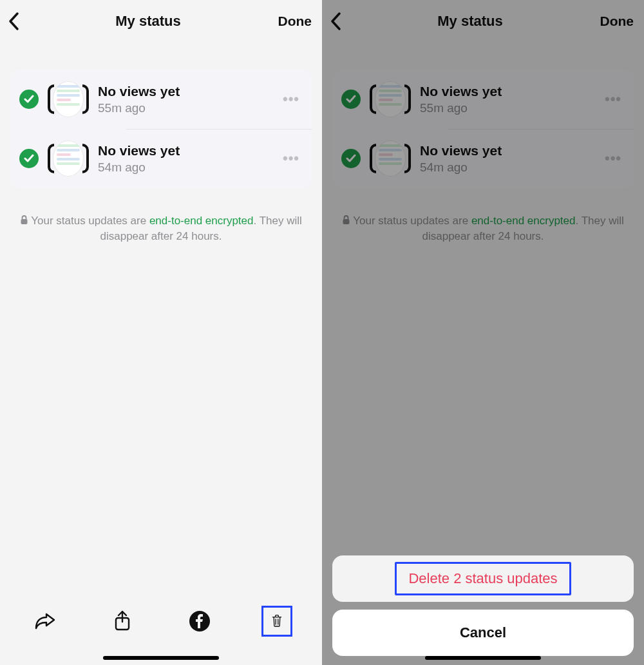 This screenshot has width=644, height=665. Describe the element at coordinates (45, 621) in the screenshot. I see `forward-arrow-icon` at that location.